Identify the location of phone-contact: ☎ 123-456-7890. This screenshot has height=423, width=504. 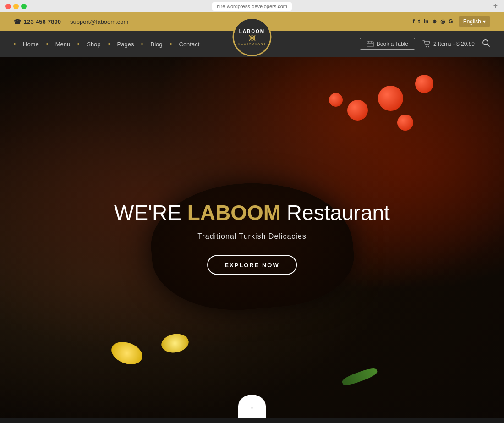
(38, 22).